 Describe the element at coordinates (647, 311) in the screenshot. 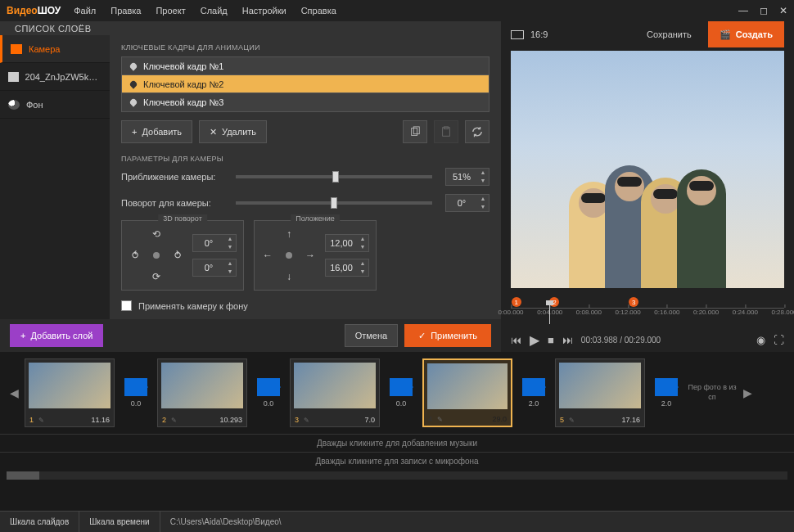

I see `keyframe-timeline: 0:00.0000:04.0000:08.0000:12.0000:16.000…` at that location.